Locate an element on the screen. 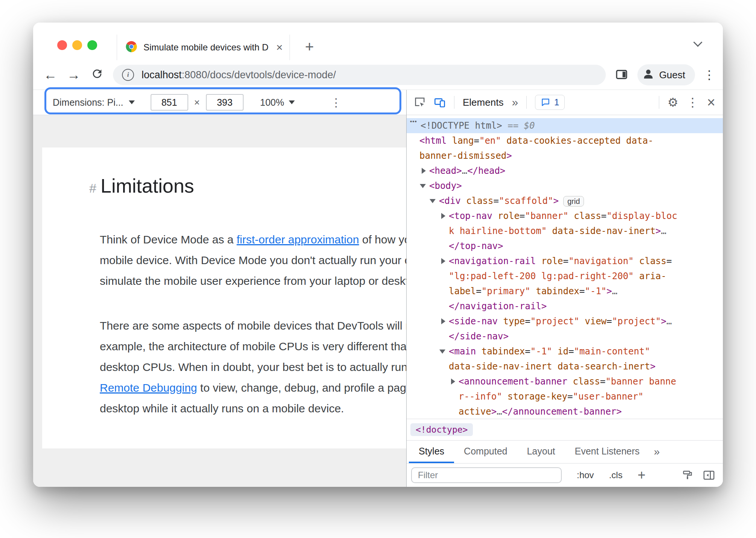 This screenshot has width=756, height=538. back-button: ← is located at coordinates (50, 75).